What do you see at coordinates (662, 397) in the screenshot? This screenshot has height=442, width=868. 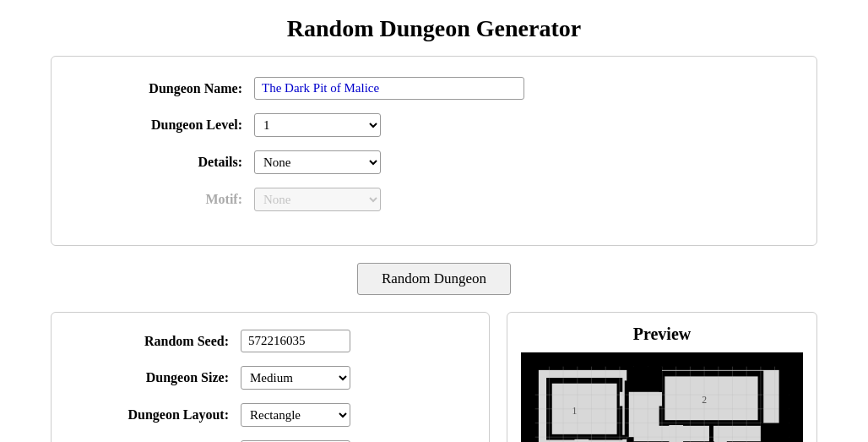 I see `dungeon-map: 1 2 3 4 5 6 7` at bounding box center [662, 397].